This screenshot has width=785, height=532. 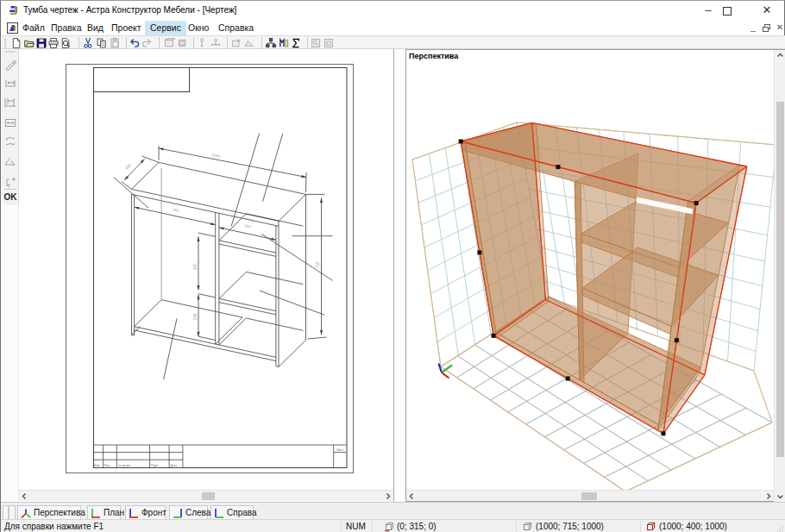 What do you see at coordinates (317, 265) in the screenshot?
I see `svg-text: 715` at bounding box center [317, 265].